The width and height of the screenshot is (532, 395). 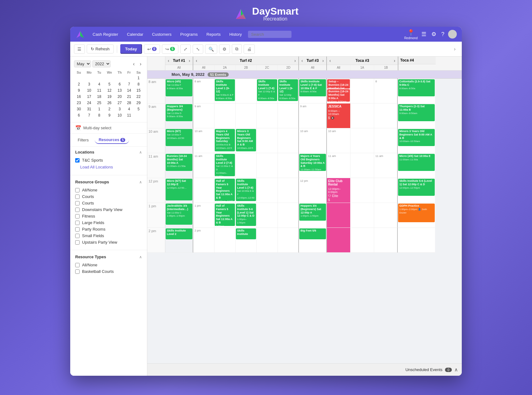 What do you see at coordinates (112, 140) in the screenshot?
I see `tab-resources: Resources 5` at bounding box center [112, 140].